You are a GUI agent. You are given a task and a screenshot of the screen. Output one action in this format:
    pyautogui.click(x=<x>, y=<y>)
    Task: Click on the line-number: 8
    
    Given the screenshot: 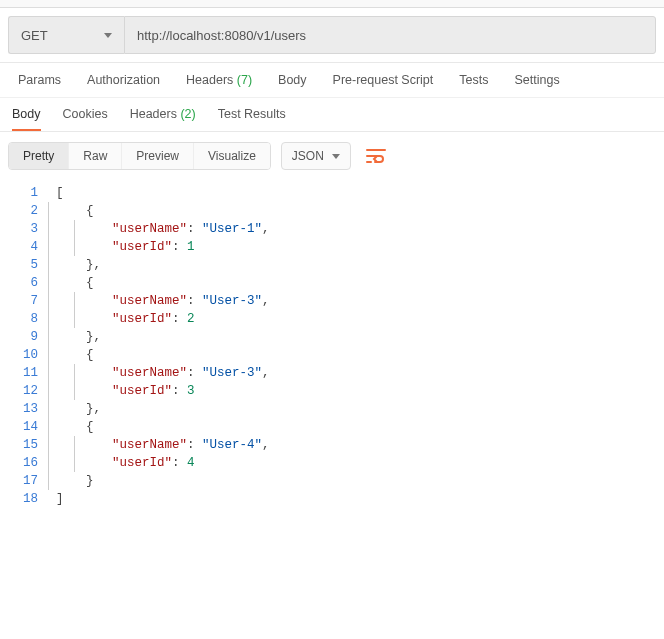 What is the action you would take?
    pyautogui.click(x=19, y=319)
    